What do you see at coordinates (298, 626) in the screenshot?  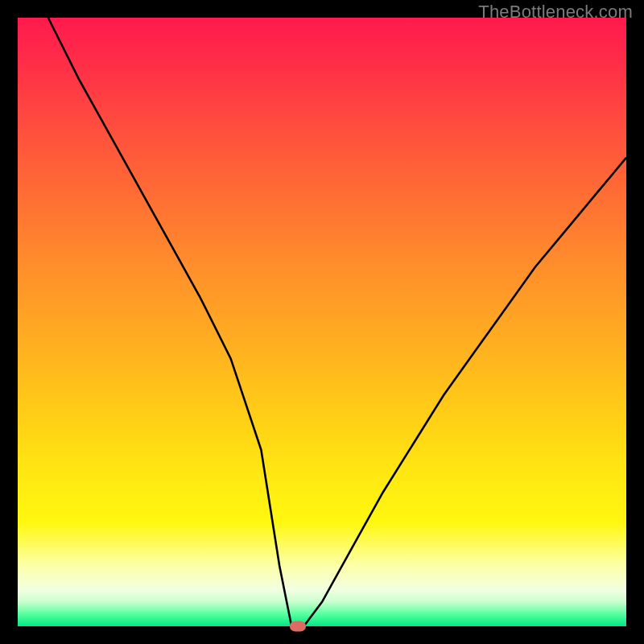 I see `optimal-marker` at bounding box center [298, 626].